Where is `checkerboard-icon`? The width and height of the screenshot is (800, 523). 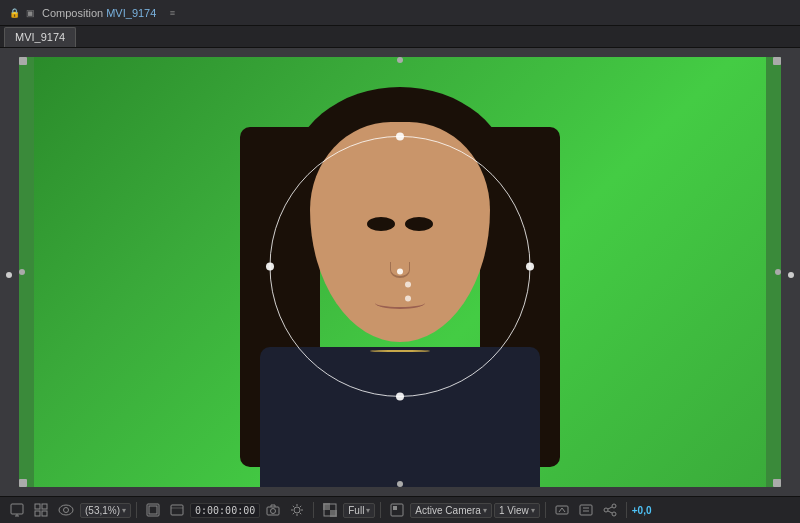
checkerboard-icon is located at coordinates (330, 510).